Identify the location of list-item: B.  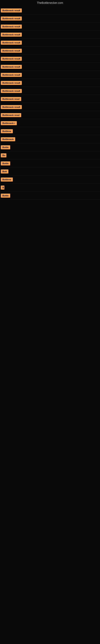
(50, 188).